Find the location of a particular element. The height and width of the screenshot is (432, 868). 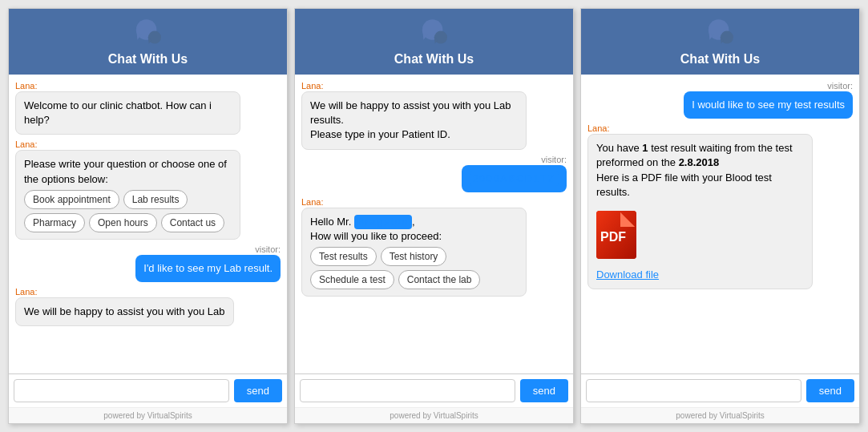

visitor-message-row-3: visitor: I would like to see my test res… is located at coordinates (720, 99).